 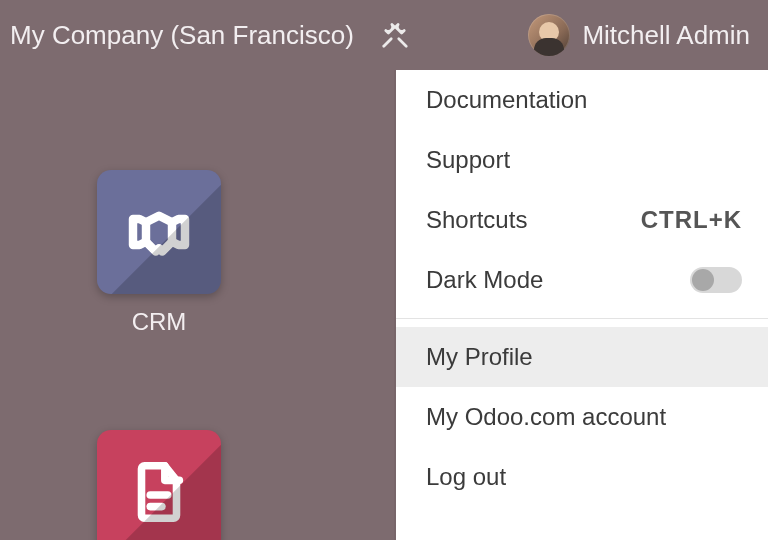 I want to click on menu-item-log-out: Log out, so click(x=582, y=477).